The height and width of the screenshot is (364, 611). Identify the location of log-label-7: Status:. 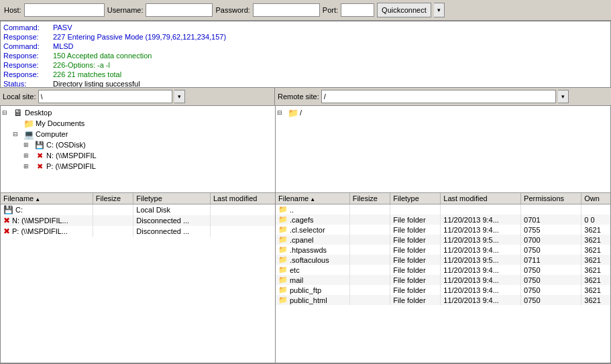
(27, 83).